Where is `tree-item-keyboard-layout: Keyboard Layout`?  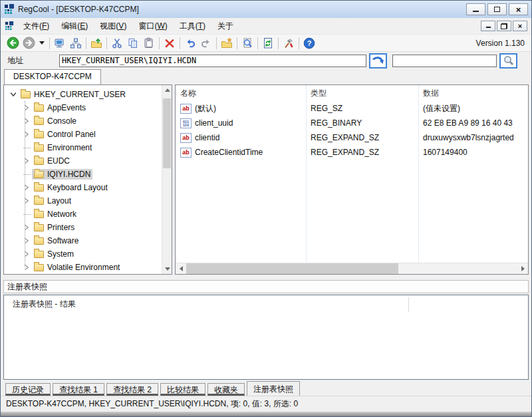 tree-item-keyboard-layout: Keyboard Layout is located at coordinates (82, 188).